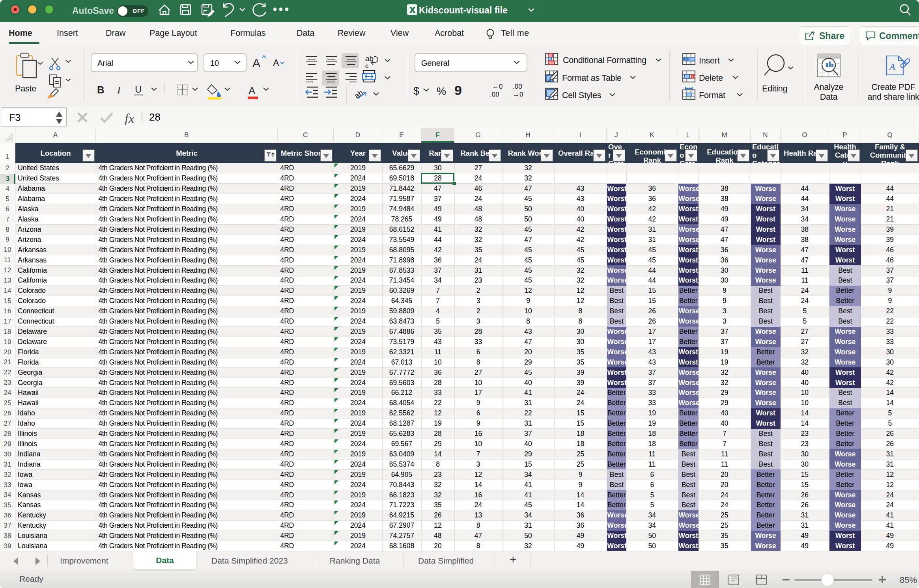  Describe the element at coordinates (138, 89) in the screenshot. I see `svg-text: U` at that location.